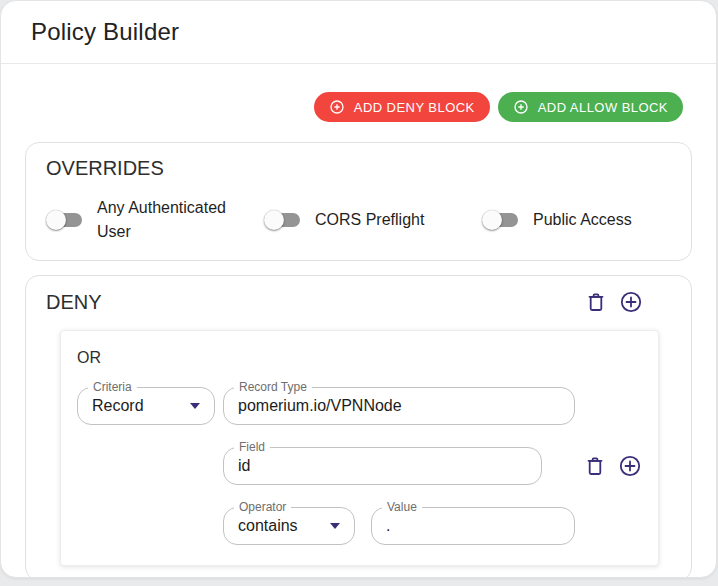 This screenshot has width=718, height=586. I want to click on field-input, so click(382, 466).